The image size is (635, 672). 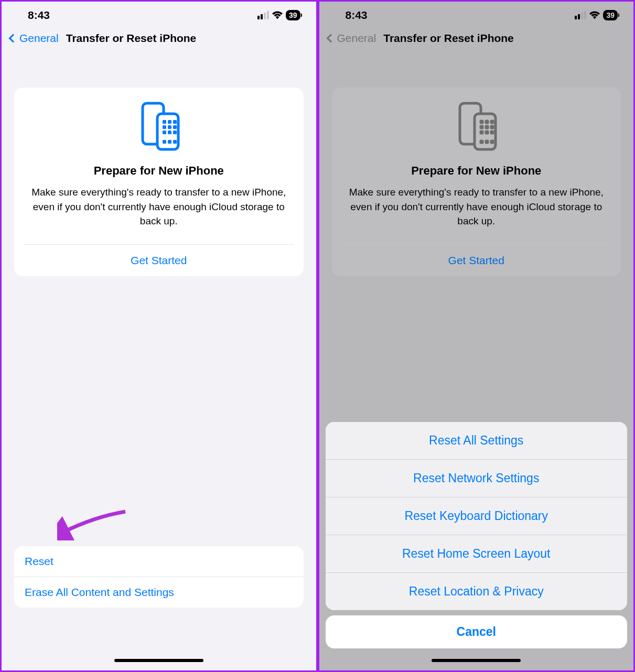 I want to click on reset-location-privacy-option: Reset Location & Privacy, so click(x=477, y=591).